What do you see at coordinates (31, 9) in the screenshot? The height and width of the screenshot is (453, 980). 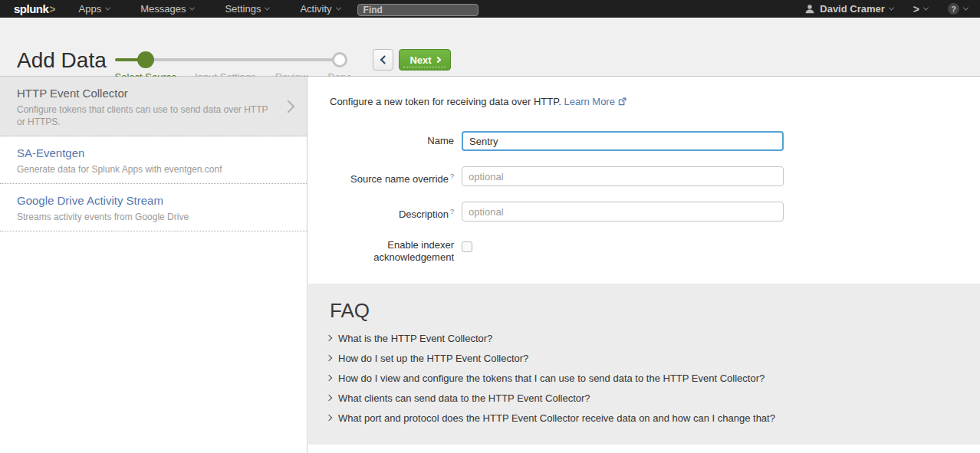 I see `splunk-logo-text: splunk` at bounding box center [31, 9].